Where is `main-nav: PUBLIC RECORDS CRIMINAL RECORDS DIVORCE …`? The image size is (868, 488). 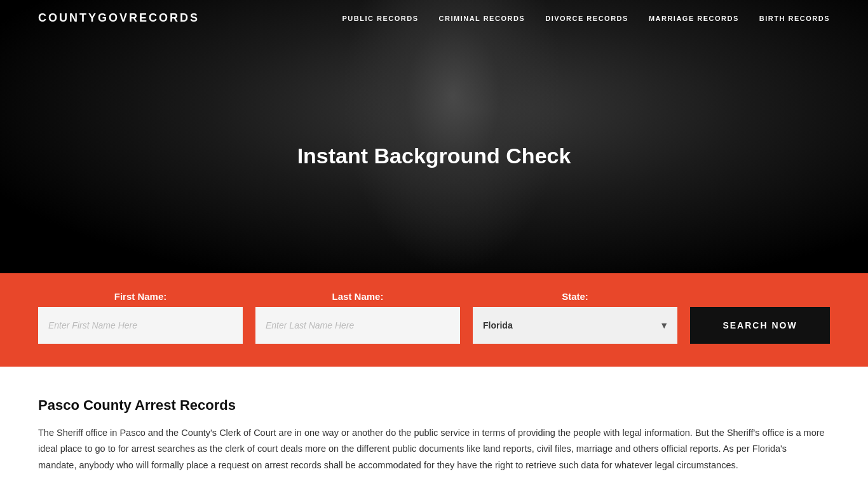 main-nav: PUBLIC RECORDS CRIMINAL RECORDS DIVORCE … is located at coordinates (586, 18).